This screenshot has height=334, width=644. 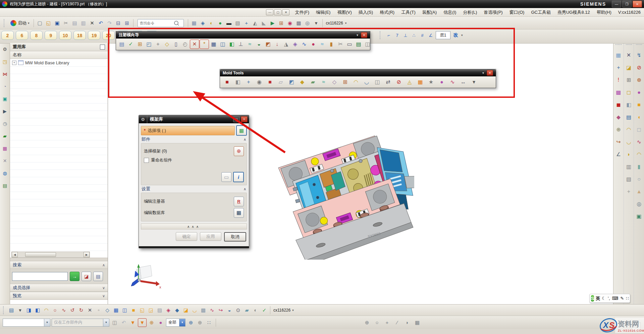 I want to click on enlarge-surface-icon: ◩, so click(x=291, y=82).